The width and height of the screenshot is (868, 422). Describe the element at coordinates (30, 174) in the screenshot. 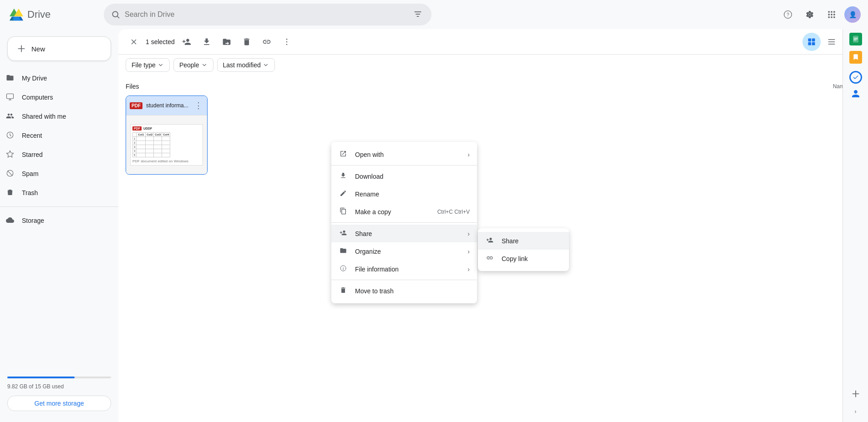

I see `sidebar-label-spam: Spam` at that location.